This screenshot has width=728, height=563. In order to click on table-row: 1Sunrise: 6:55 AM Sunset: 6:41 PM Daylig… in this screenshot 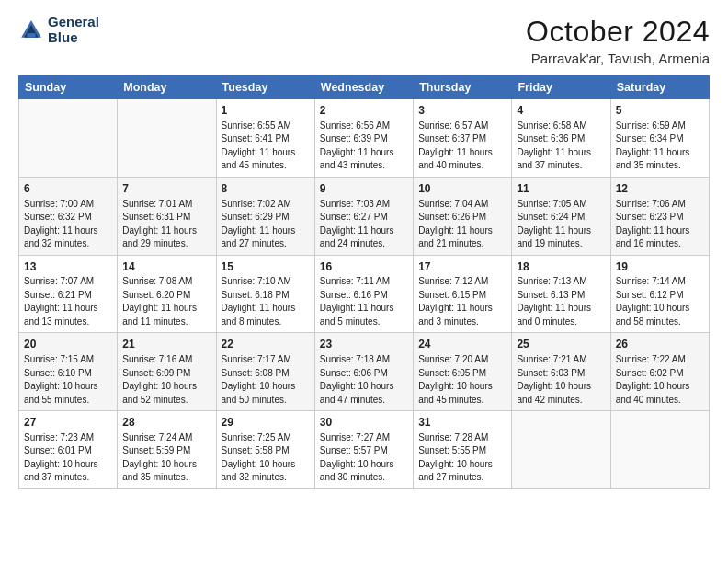, I will do `click(265, 138)`.